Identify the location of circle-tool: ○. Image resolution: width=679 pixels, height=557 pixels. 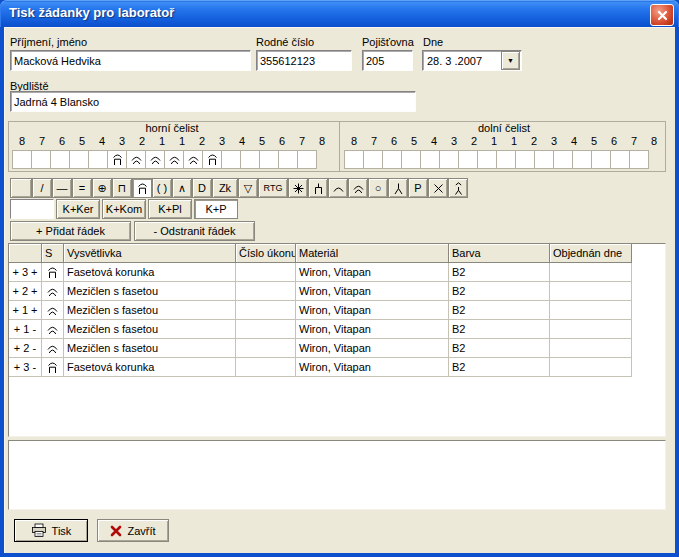
(378, 188).